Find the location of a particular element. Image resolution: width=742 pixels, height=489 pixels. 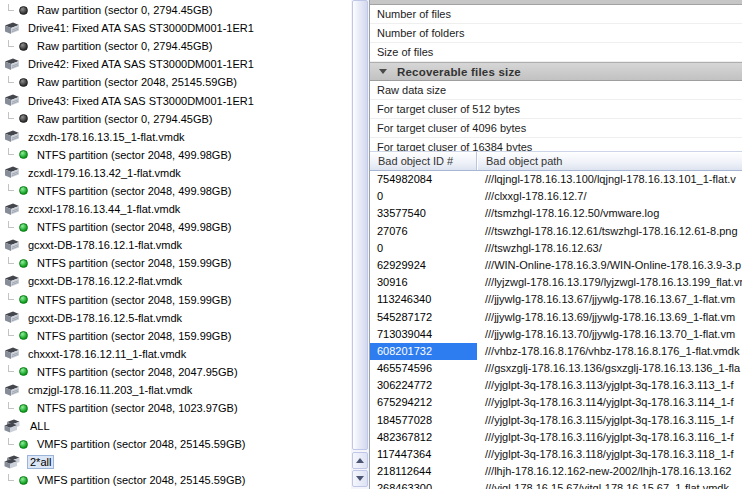

tree-row: chxxxt-178.16.12.11_1-flat.vmdk is located at coordinates (176, 354).